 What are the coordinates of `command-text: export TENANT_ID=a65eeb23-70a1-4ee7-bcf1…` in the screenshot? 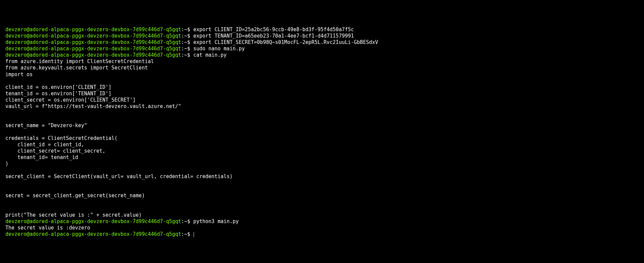 It's located at (274, 36).